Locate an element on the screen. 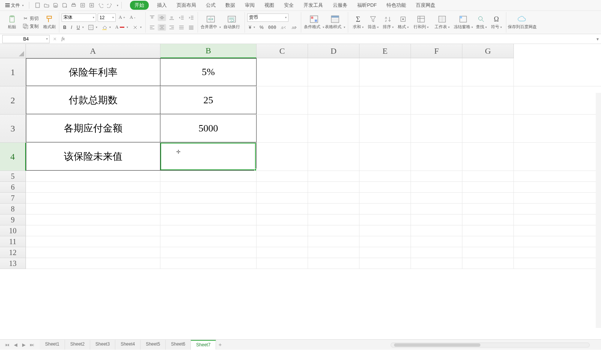 The image size is (601, 364). percent-button: % is located at coordinates (261, 27).